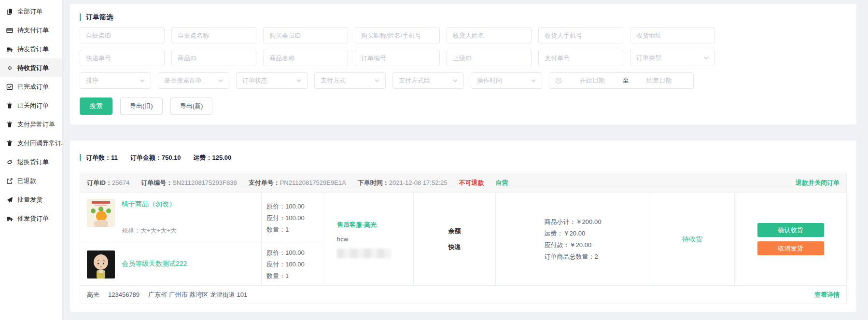  Describe the element at coordinates (293, 218) in the screenshot. I see `price-row-1: 原价：100.00 应付：100.00 数量：1` at that location.